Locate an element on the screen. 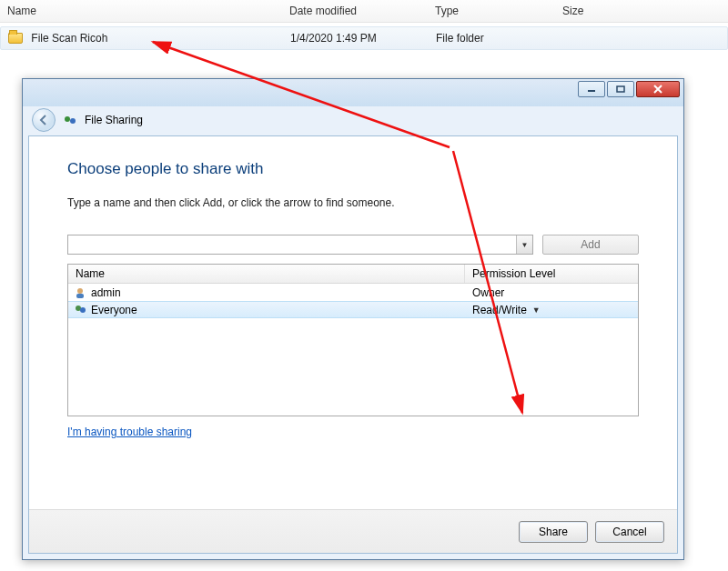 This screenshot has height=571, width=728. permission-cell: Owner is located at coordinates (551, 293).